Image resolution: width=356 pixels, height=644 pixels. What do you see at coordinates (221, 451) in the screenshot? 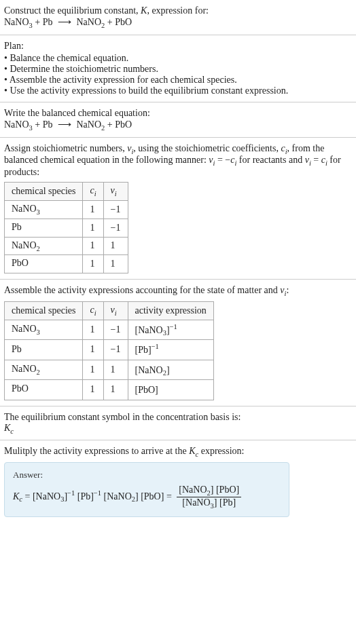
I see `multiply-b: expression:` at bounding box center [221, 451].